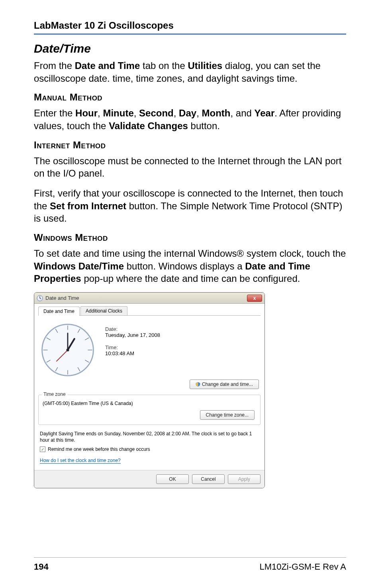 The width and height of the screenshot is (380, 588). What do you see at coordinates (255, 298) in the screenshot?
I see `close-icon: x` at bounding box center [255, 298].